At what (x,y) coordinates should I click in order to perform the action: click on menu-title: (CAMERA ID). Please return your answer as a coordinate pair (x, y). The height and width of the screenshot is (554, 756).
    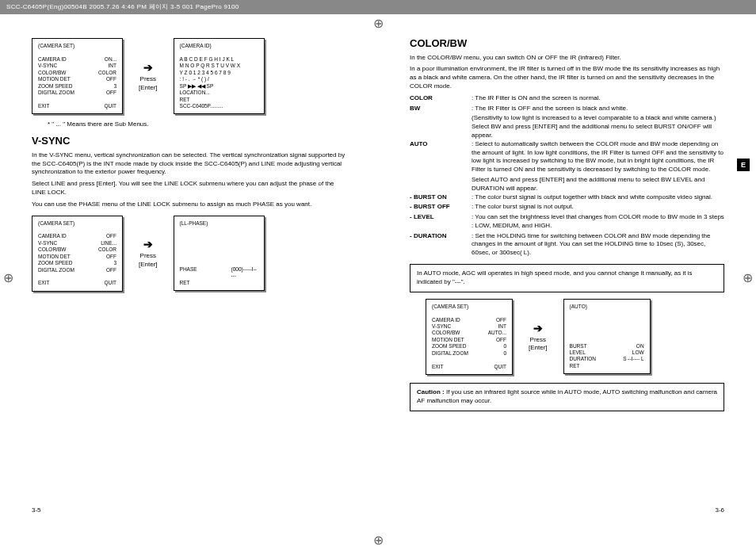
    Looking at the image, I should click on (219, 46).